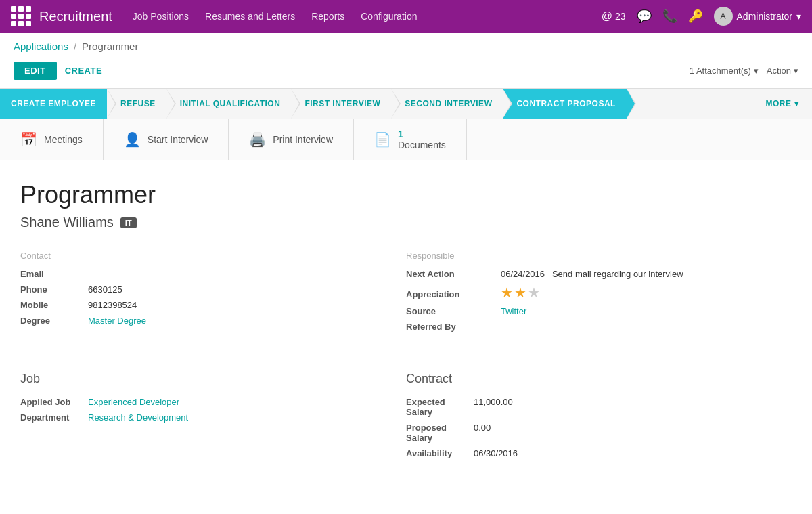 Image resolution: width=812 pixels, height=514 pixels. Describe the element at coordinates (493, 402) in the screenshot. I see `expected-salary-value: 11,000.00` at that location.